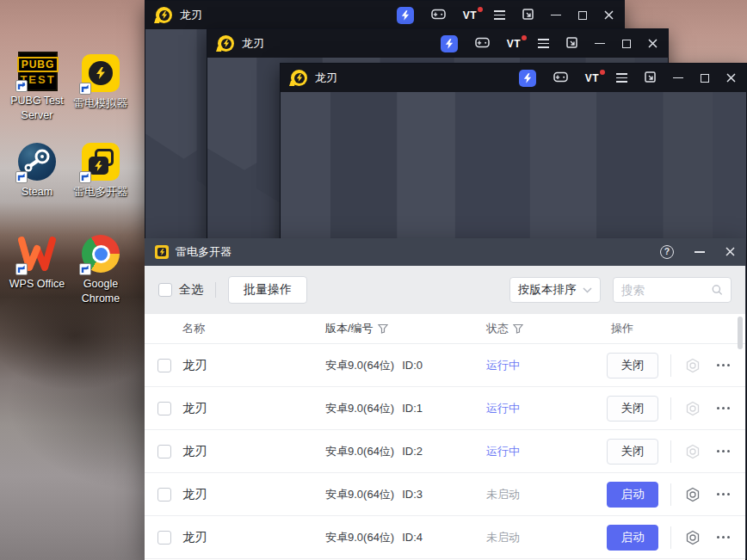 The image size is (747, 560). What do you see at coordinates (676, 329) in the screenshot?
I see `column-ops: 操作` at bounding box center [676, 329].